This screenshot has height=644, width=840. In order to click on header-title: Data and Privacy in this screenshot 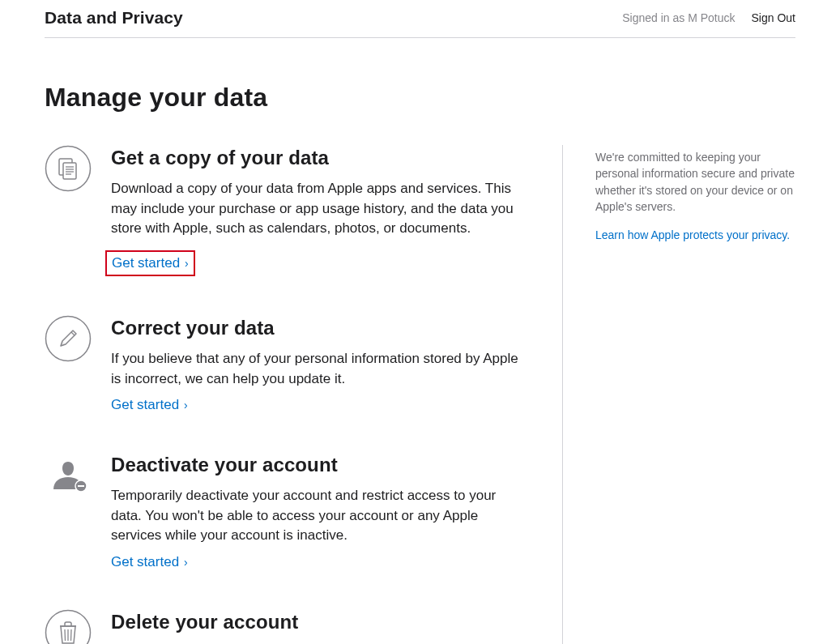, I will do `click(113, 18)`.